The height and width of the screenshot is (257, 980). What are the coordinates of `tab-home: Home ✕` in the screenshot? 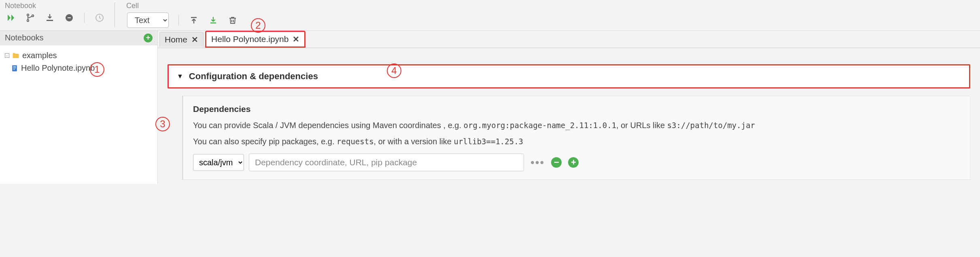 It's located at (181, 40).